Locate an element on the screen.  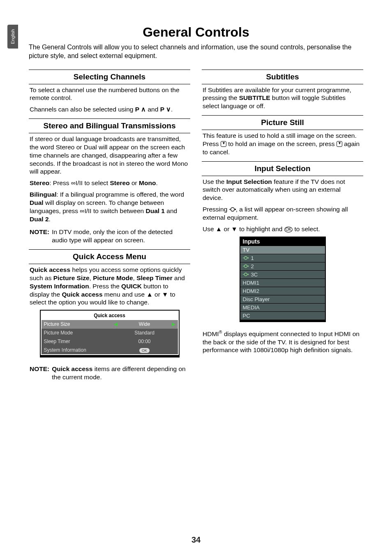
qa-row-label: Picture Mode is located at coordinates (76, 333).